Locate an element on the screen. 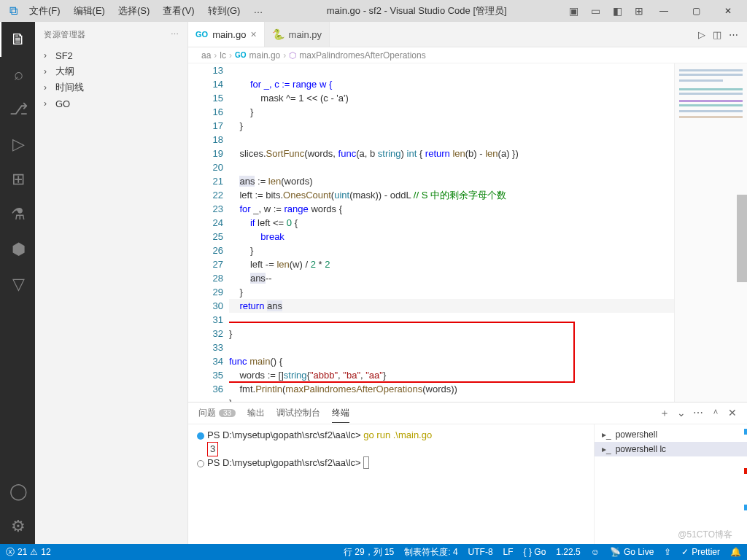 The height and width of the screenshot is (560, 747). status-language: { } Go is located at coordinates (535, 552).